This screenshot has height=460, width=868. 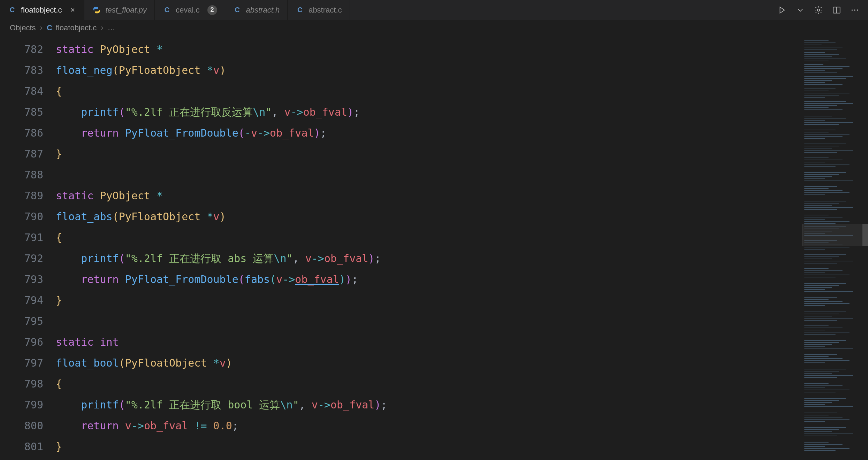 What do you see at coordinates (800, 10) in the screenshot?
I see `run-dropdown-icon` at bounding box center [800, 10].